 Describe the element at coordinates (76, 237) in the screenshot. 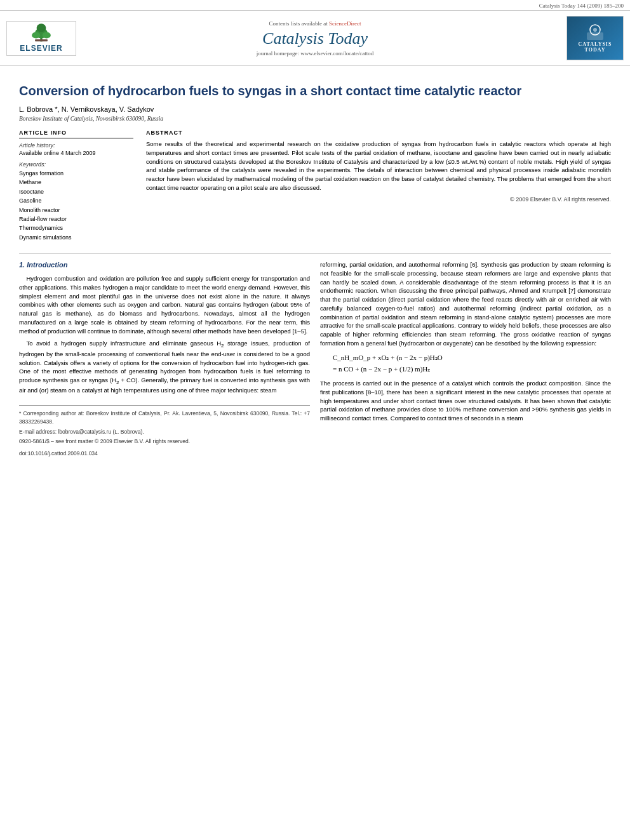

I see `keyword-item: Dynamic simulations` at that location.